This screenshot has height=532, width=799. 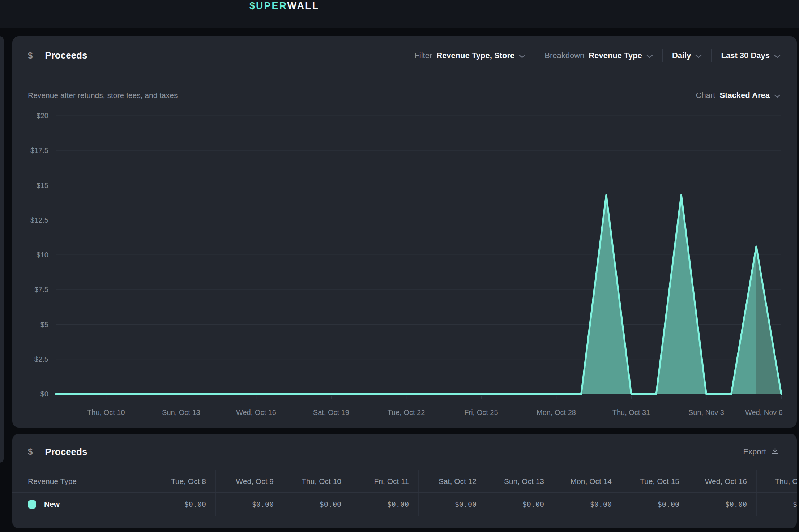 What do you see at coordinates (564, 56) in the screenshot?
I see `breakdown-label: Breakdown` at bounding box center [564, 56].